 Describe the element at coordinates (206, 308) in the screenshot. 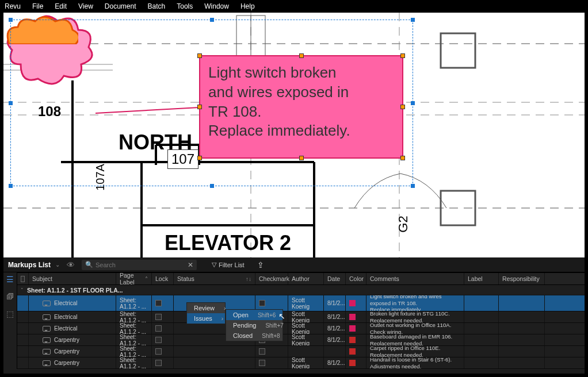

I see `ctx-review: Review›` at that location.